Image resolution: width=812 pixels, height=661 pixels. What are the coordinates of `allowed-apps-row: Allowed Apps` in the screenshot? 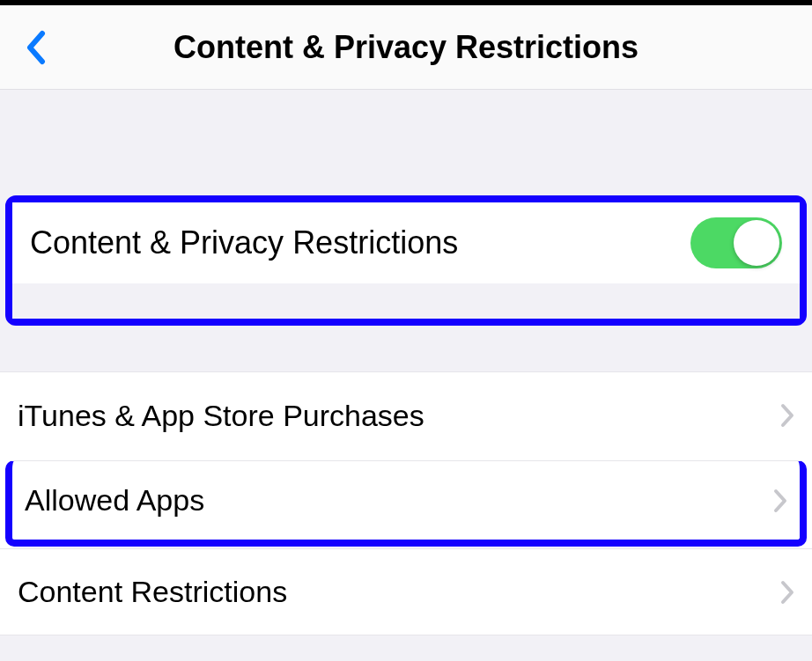 It's located at (406, 503).